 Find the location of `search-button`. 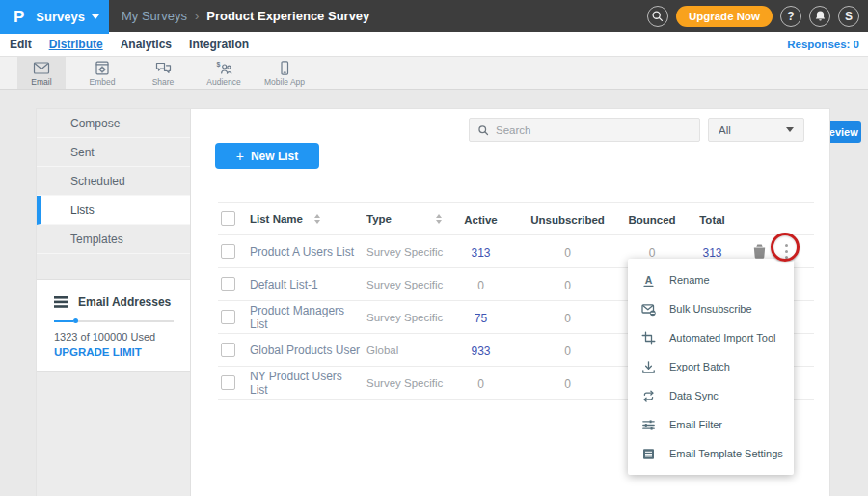

search-button is located at coordinates (658, 16).